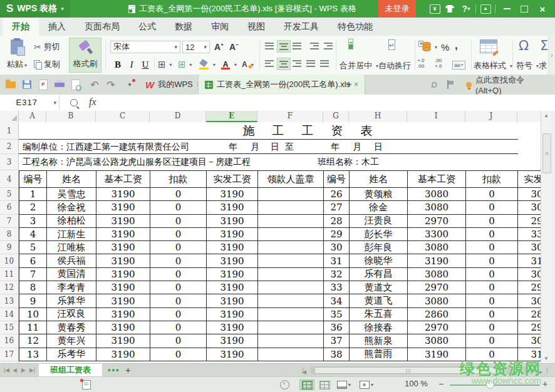 This screenshot has height=392, width=555. Describe the element at coordinates (507, 9) in the screenshot. I see `minimize-button` at that location.